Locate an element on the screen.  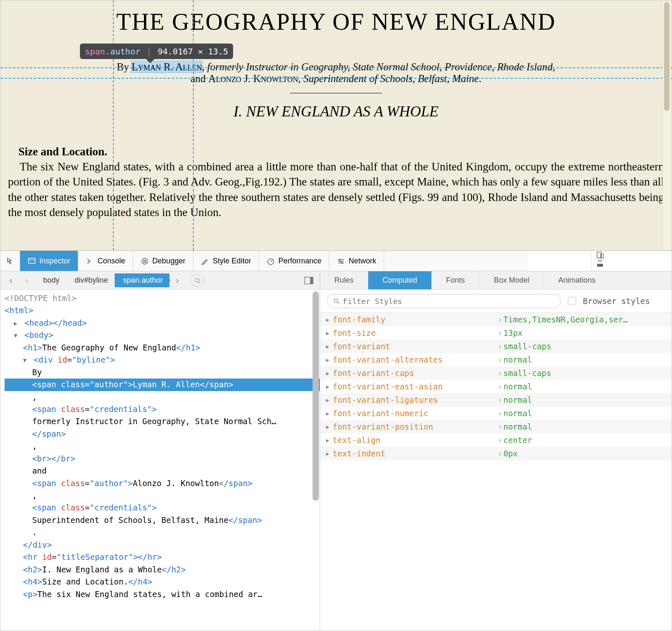
tab-console: Console is located at coordinates (105, 261).